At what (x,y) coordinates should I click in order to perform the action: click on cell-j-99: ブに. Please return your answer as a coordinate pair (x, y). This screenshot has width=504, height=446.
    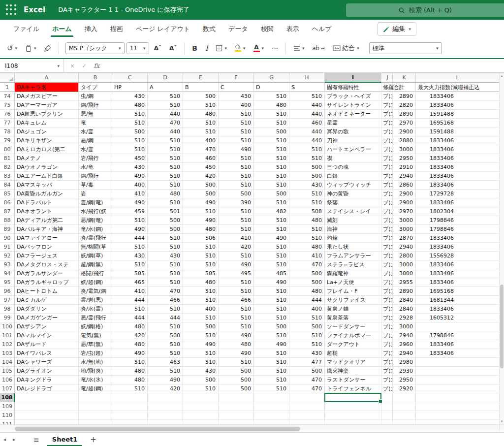
    Looking at the image, I should click on (387, 318).